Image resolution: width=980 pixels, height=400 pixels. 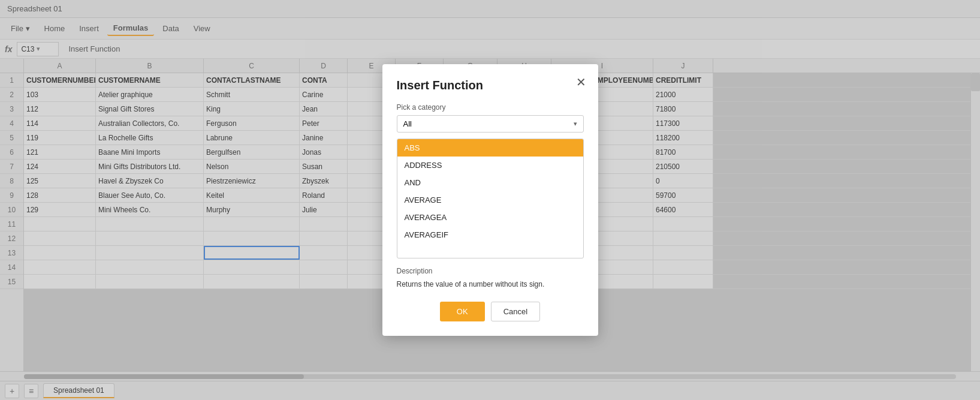 What do you see at coordinates (575, 124) in the screenshot?
I see `category-chevron-icon: ▾` at bounding box center [575, 124].